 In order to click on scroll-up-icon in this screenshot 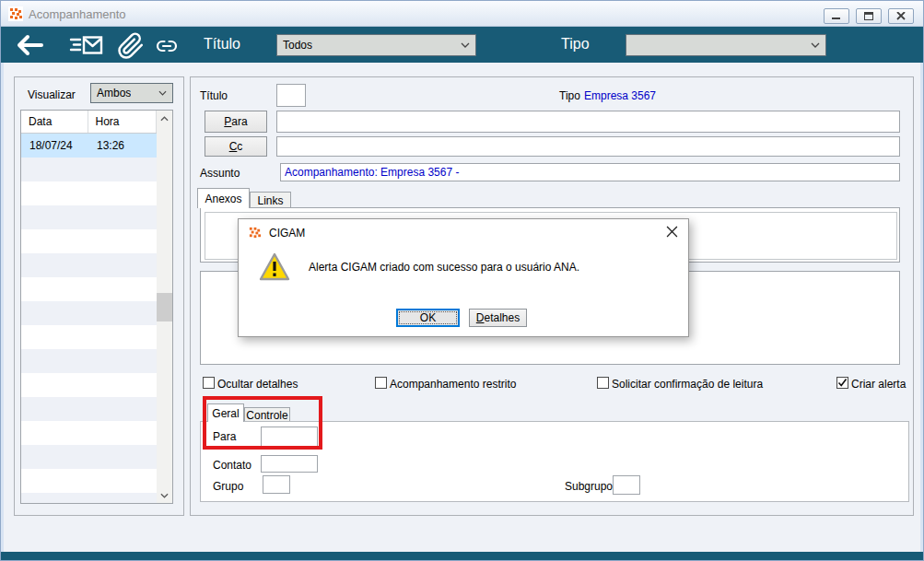, I will do `click(164, 118)`.